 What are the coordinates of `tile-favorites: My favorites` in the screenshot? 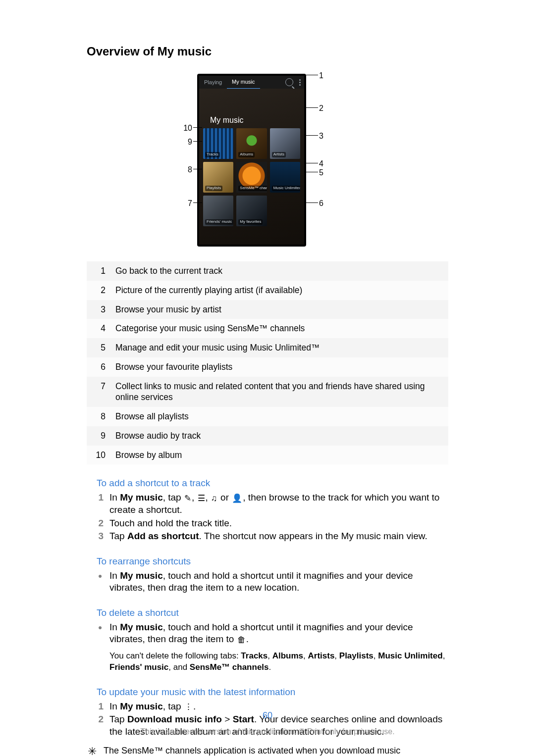 It's located at (252, 211).